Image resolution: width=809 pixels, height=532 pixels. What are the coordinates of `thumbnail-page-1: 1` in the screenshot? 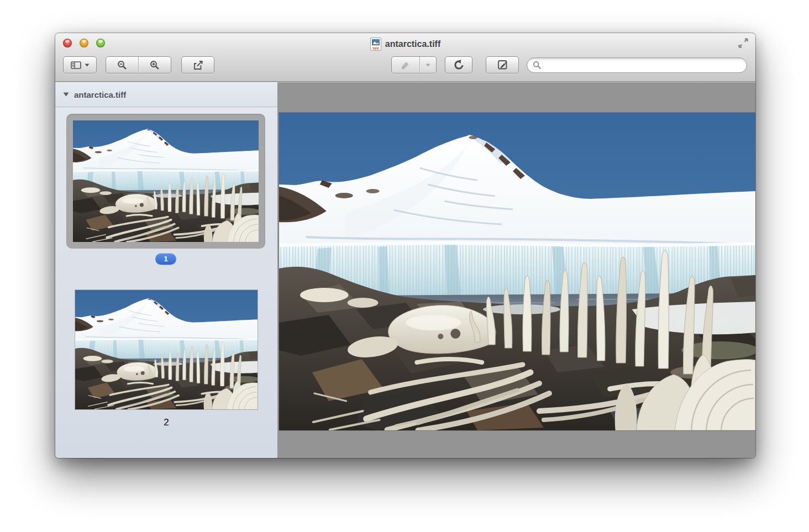 It's located at (166, 189).